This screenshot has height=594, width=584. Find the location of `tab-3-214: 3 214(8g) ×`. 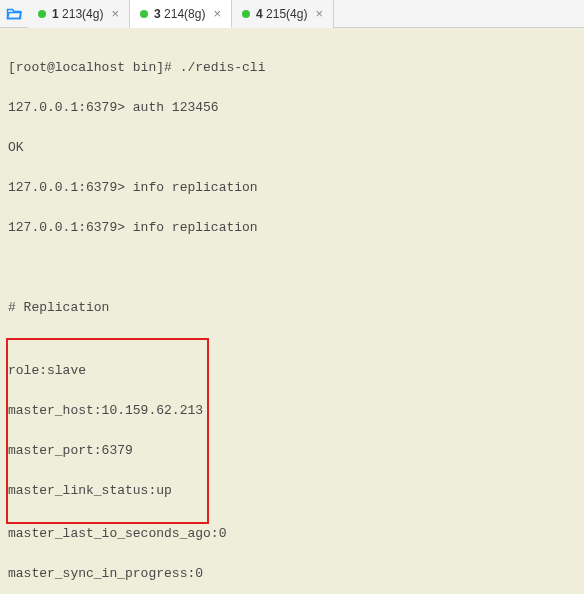

tab-3-214: 3 214(8g) × is located at coordinates (181, 14).